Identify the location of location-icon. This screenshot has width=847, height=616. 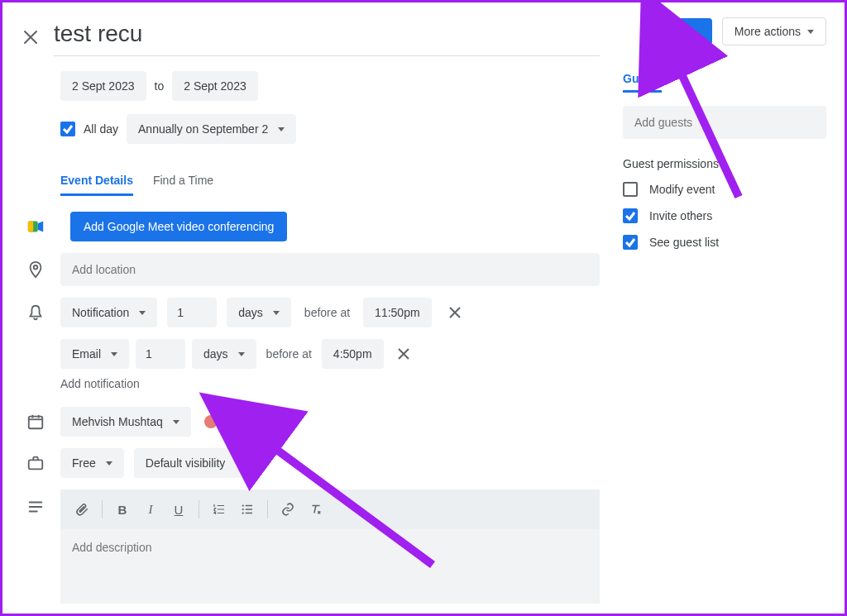
(36, 270).